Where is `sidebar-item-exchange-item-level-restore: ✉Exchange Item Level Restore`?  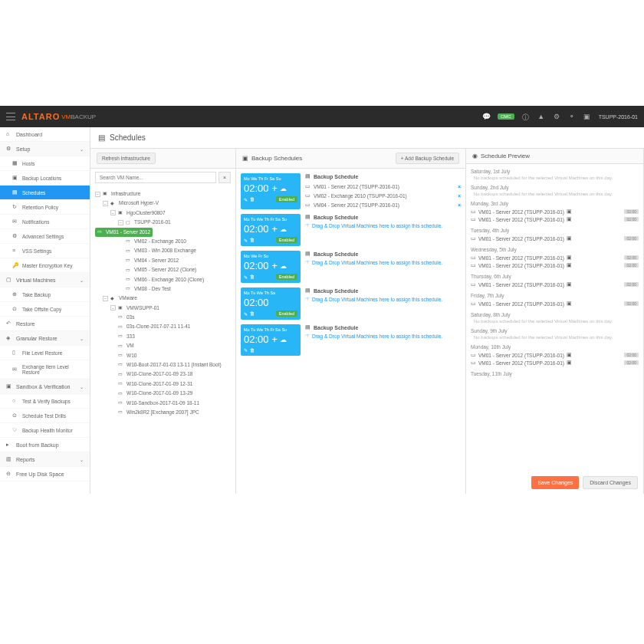 sidebar-item-exchange-item-level-restore: ✉Exchange Item Level Restore is located at coordinates (44, 370).